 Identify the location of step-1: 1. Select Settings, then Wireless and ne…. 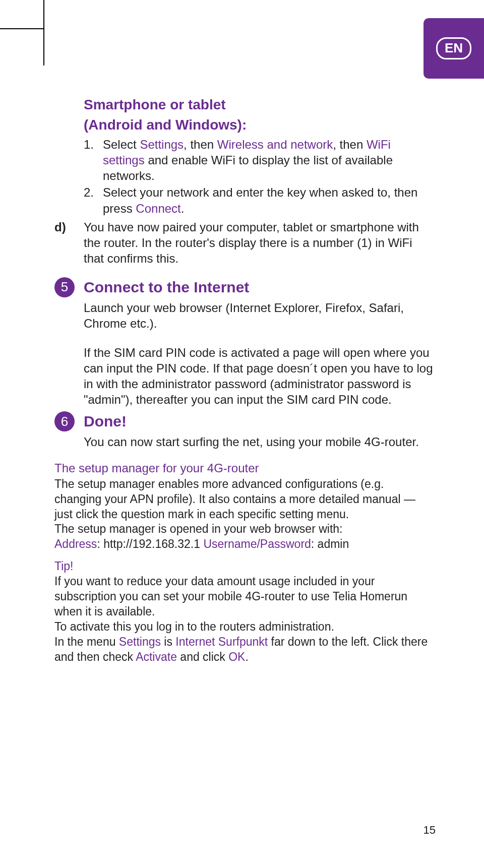
(259, 160).